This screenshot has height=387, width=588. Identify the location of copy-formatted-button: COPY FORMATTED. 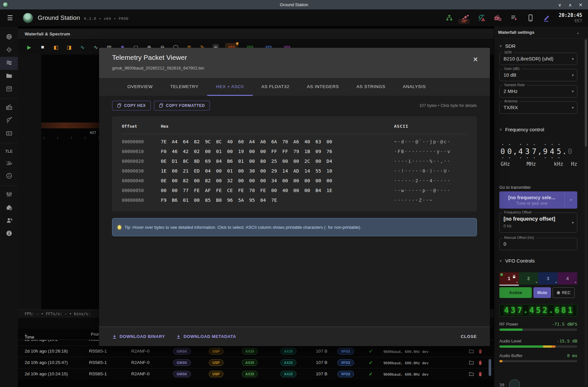
(182, 106).